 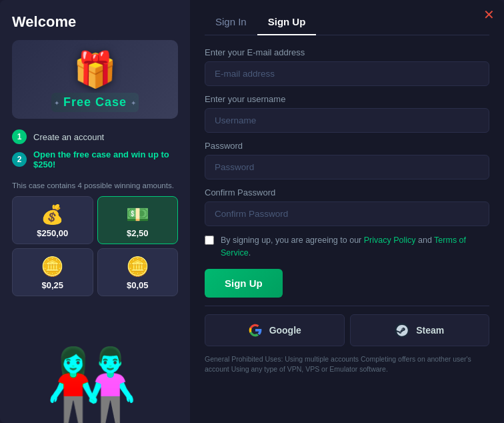 I want to click on confirm-password-label: Confirm Password, so click(x=347, y=192).